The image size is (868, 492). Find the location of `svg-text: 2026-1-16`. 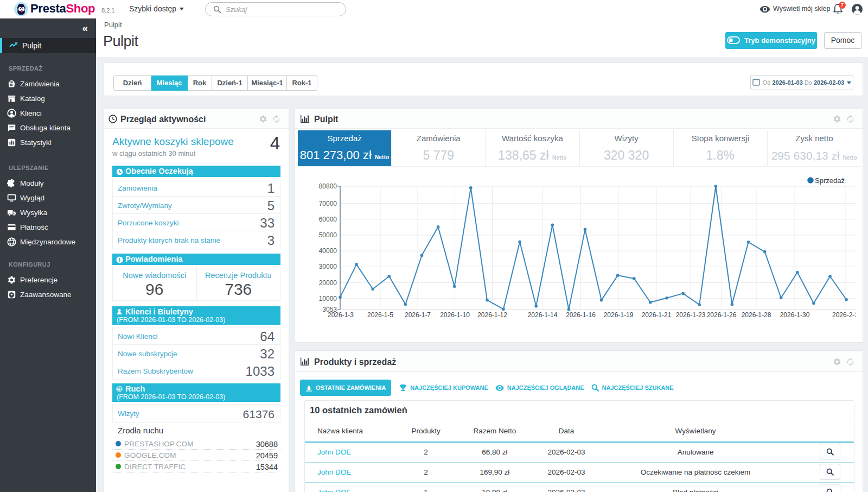

svg-text: 2026-1-16 is located at coordinates (580, 315).